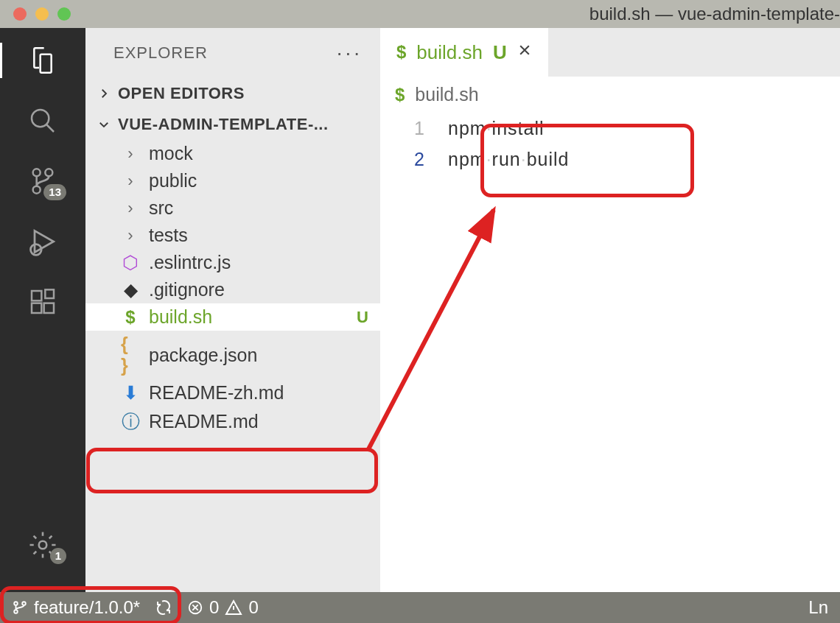 This screenshot has width=840, height=623. What do you see at coordinates (223, 608) in the screenshot?
I see `problems-status: 0 0` at bounding box center [223, 608].